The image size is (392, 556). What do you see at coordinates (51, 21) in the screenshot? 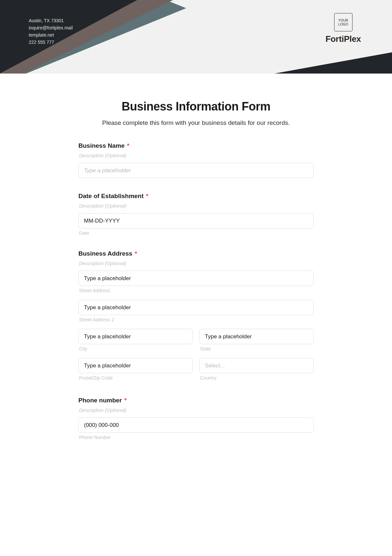
I see `address-line: Austin, TX 73301` at bounding box center [51, 21].